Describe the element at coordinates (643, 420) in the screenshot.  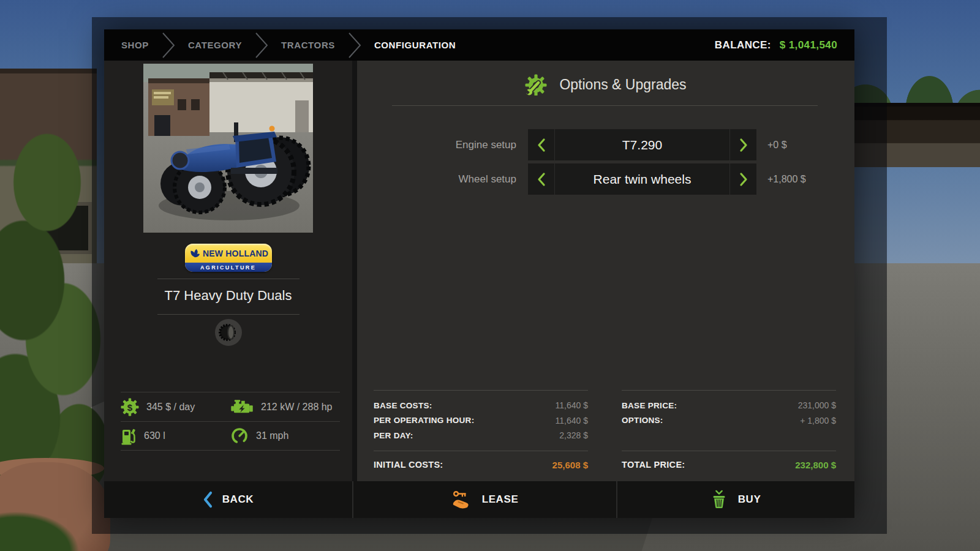
I see `options-price-label: OPTIONS:` at that location.